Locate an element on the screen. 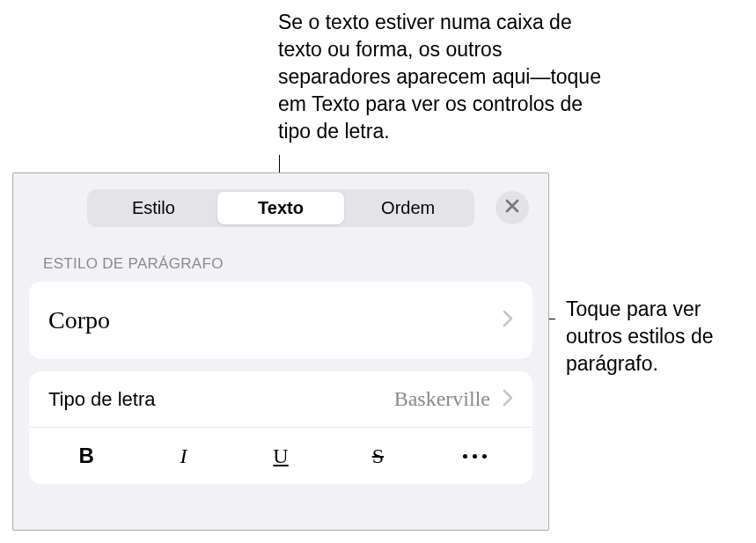 The height and width of the screenshot is (543, 756). italic-button: I is located at coordinates (183, 456).